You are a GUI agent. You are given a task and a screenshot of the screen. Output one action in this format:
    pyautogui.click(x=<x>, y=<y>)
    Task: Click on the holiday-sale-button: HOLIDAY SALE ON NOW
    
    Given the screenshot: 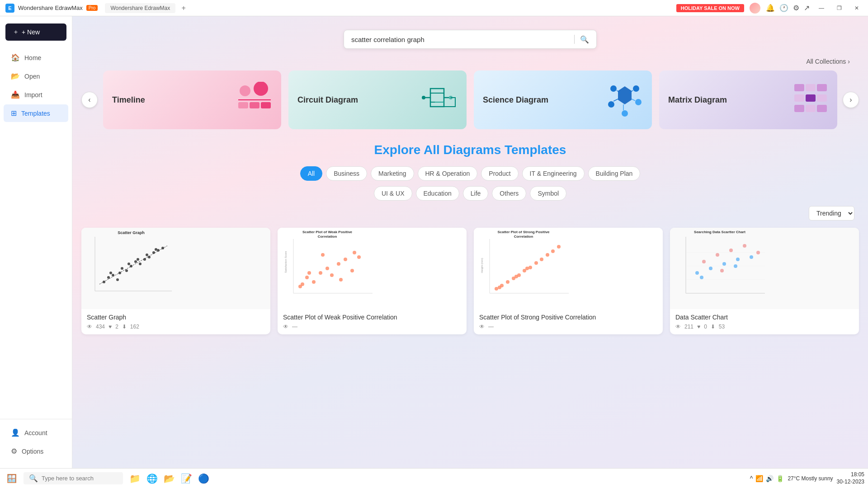 What is the action you would take?
    pyautogui.click(x=710, y=8)
    